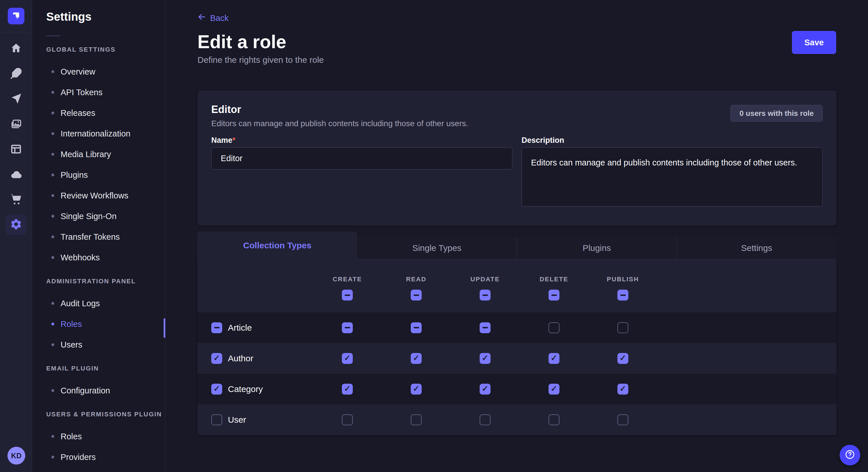 The width and height of the screenshot is (868, 472). I want to click on checkbox-article-read, so click(416, 328).